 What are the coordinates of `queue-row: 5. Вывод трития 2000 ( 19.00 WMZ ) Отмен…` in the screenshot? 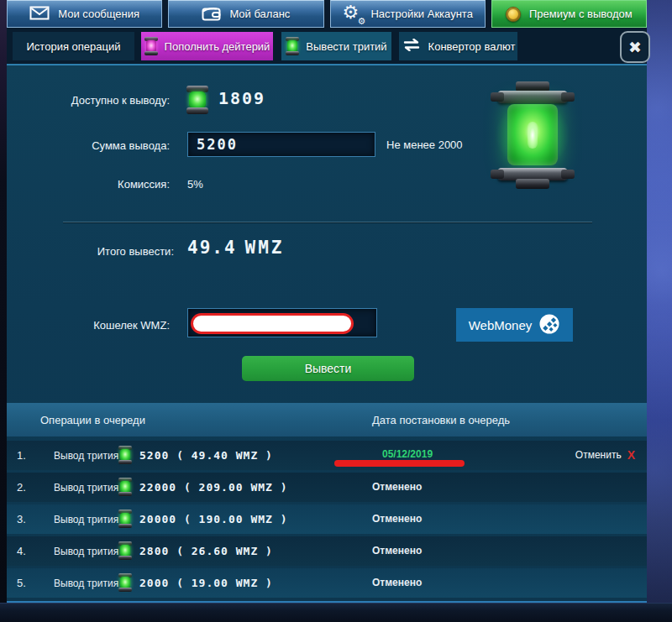 It's located at (327, 583).